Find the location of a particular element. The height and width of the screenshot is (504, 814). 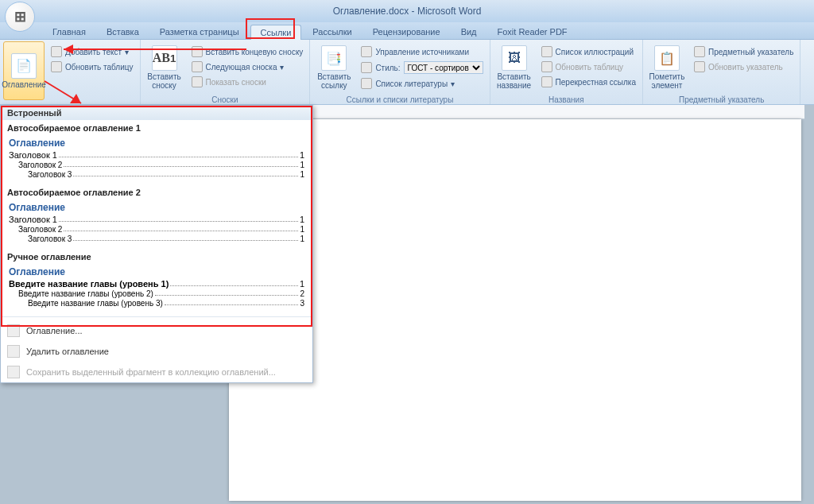

group-toc: 📄 Оглавление Добавить текст ▾ Обновить т… is located at coordinates (70, 72).